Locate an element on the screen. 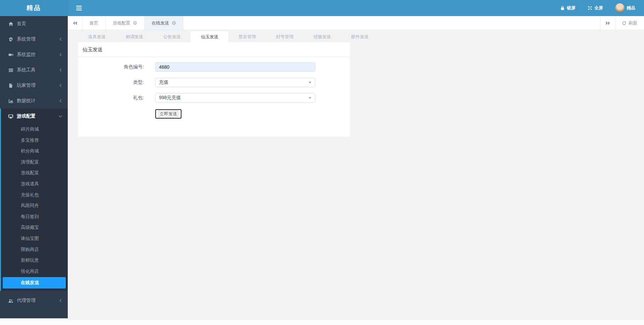 The image size is (644, 325). sidebar-item-data-stats: 数据统计 is located at coordinates (34, 101).